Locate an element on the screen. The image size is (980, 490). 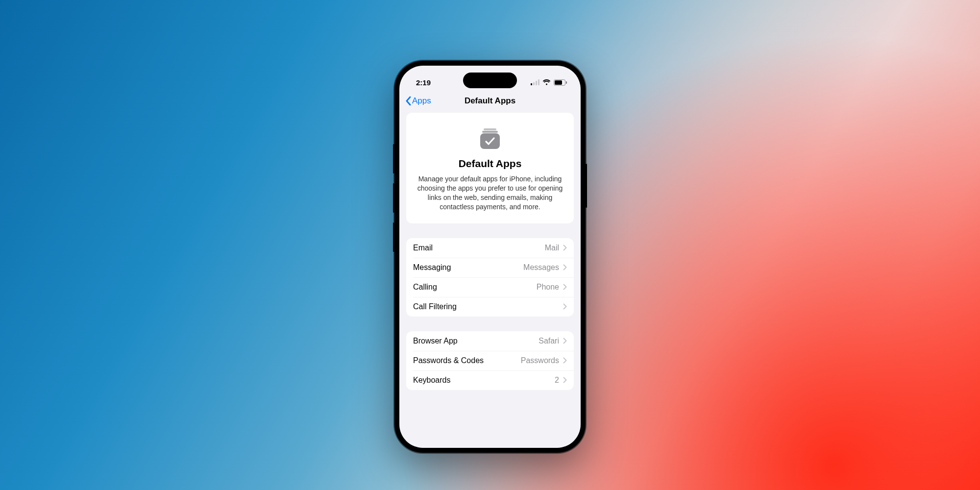
wifi-icon is located at coordinates (547, 82).